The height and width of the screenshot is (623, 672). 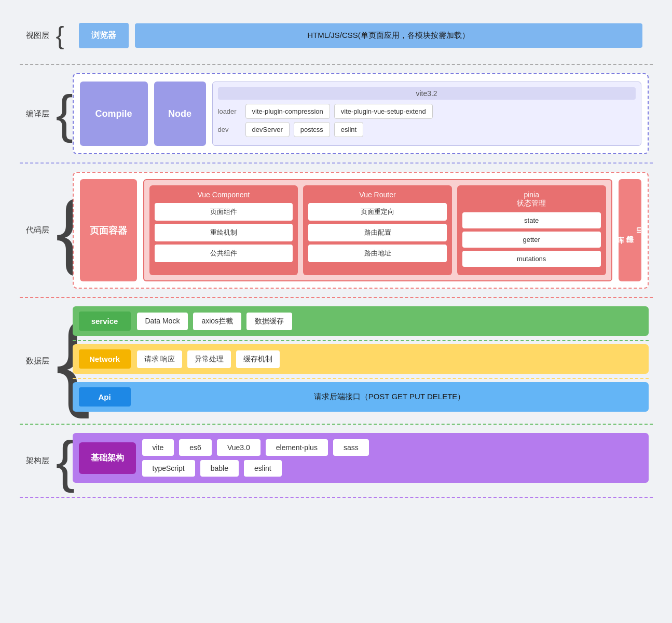 What do you see at coordinates (38, 114) in the screenshot?
I see `compile-layer-label: 编译层` at bounding box center [38, 114].